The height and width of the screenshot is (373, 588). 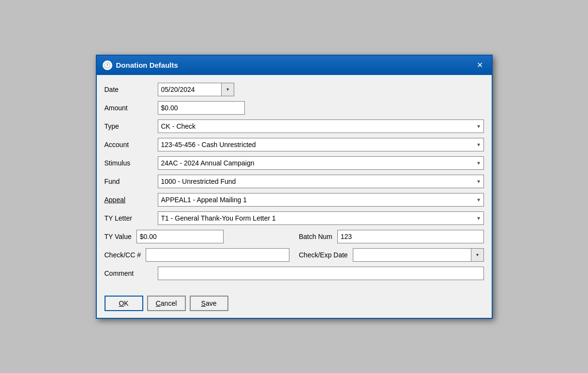 I want to click on check-date-section: Check/Exp Date ▾, so click(x=392, y=255).